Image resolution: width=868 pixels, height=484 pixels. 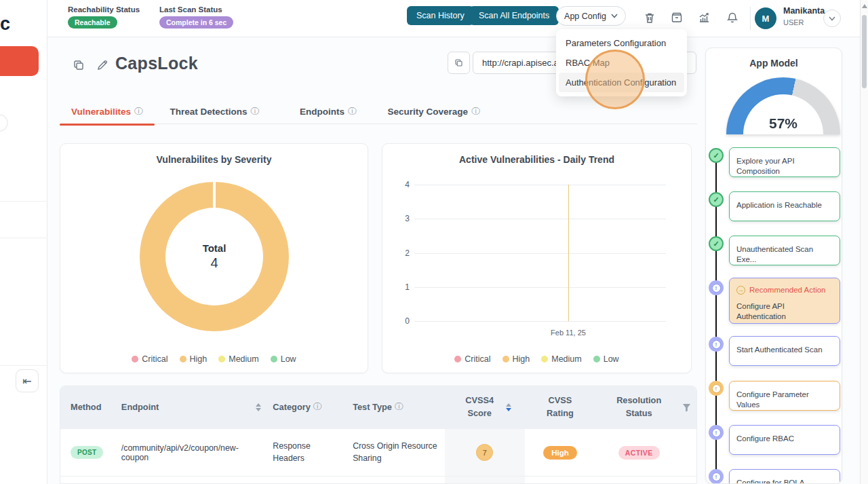 What do you see at coordinates (157, 64) in the screenshot?
I see `page-title: CapsLock` at bounding box center [157, 64].